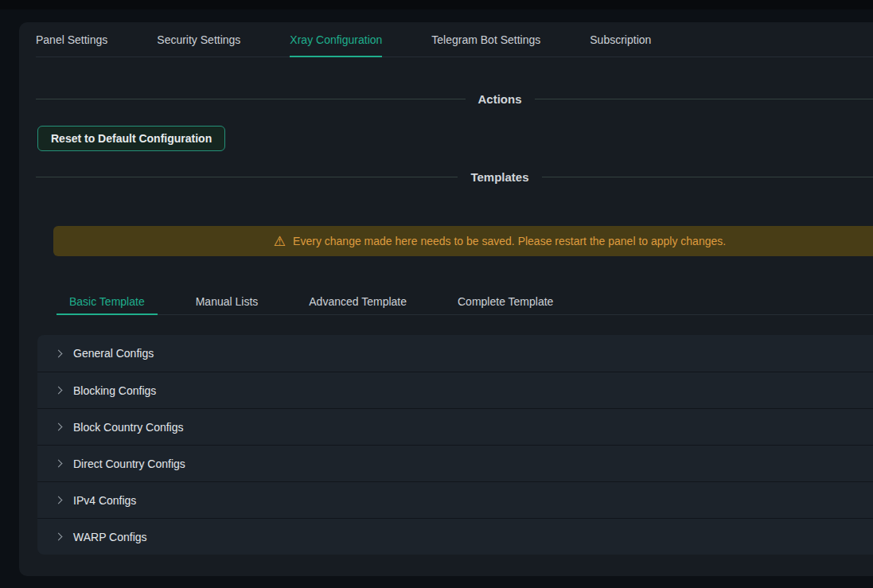 The height and width of the screenshot is (588, 873). Describe the element at coordinates (463, 241) in the screenshot. I see `warning-banner: ⚠ Every change made here needs to be sav…` at that location.